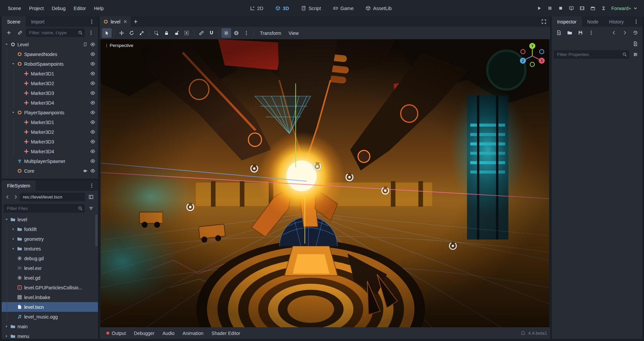 Image resolution: width=644 pixels, height=341 pixels. I want to click on scene-node-row: RobotSpawnpoints, so click(50, 64).